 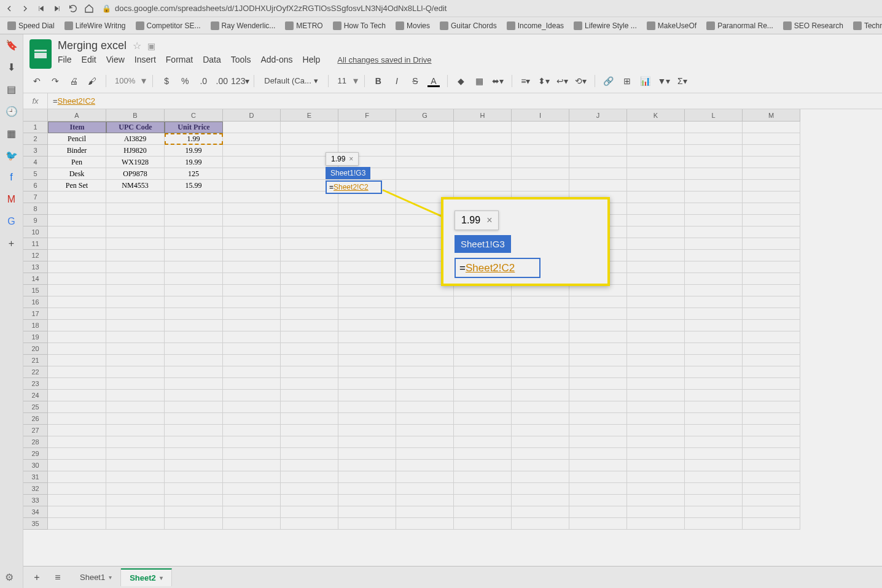 I want to click on callout-formula-input: =Sheet2!C2, so click(x=498, y=268).